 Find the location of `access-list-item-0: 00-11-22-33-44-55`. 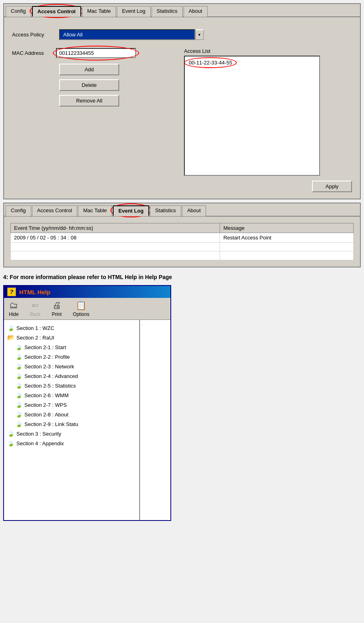

access-list-item-0: 00-11-22-33-44-55 is located at coordinates (210, 62).